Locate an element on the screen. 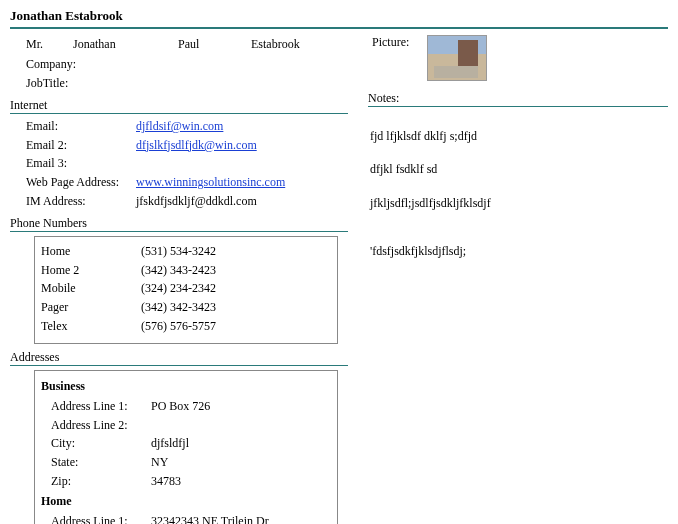  webpage-link: www.winningsolutionsinc.com is located at coordinates (210, 182).